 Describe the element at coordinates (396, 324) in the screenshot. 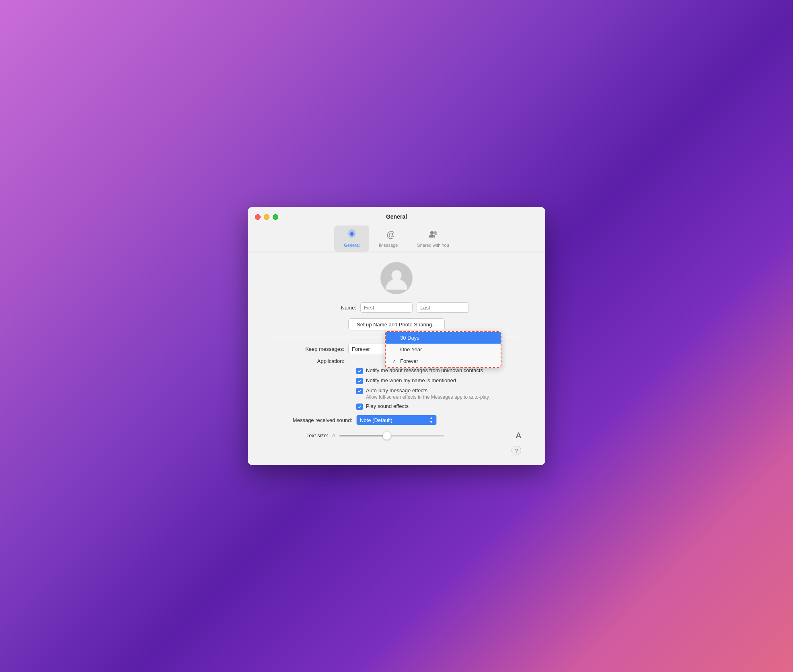

I see `setup-button: Set up Name and Photo Sharing...` at that location.